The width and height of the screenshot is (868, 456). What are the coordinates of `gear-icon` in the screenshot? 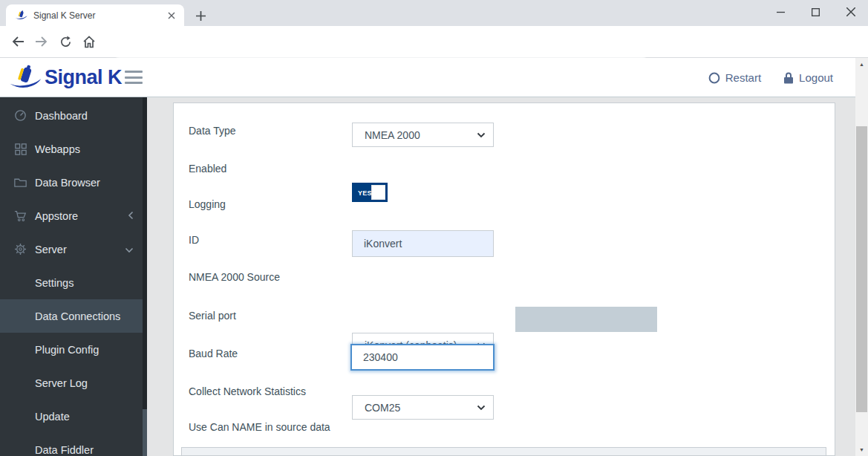 It's located at (21, 250).